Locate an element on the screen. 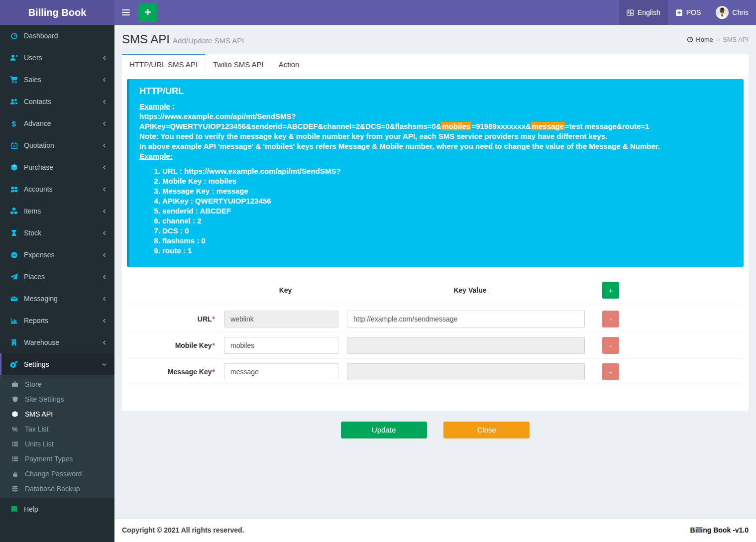 This screenshot has height=542, width=756. th-large-icon is located at coordinates (14, 189).